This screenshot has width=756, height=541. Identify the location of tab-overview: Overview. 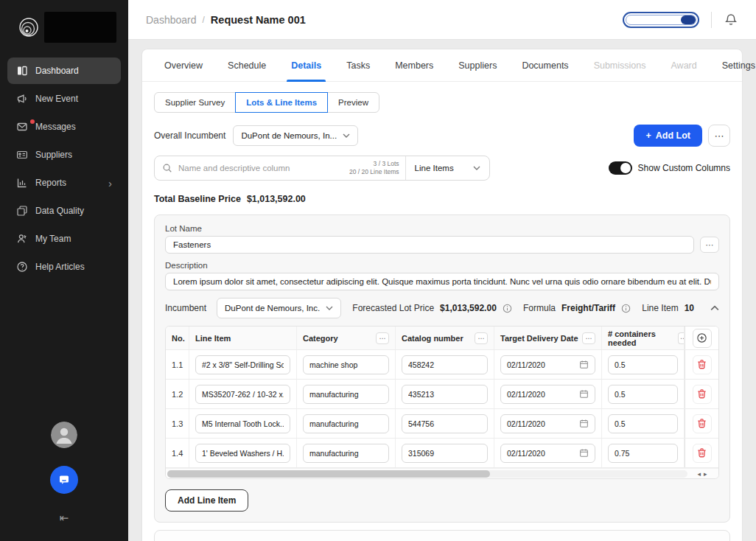
(183, 66).